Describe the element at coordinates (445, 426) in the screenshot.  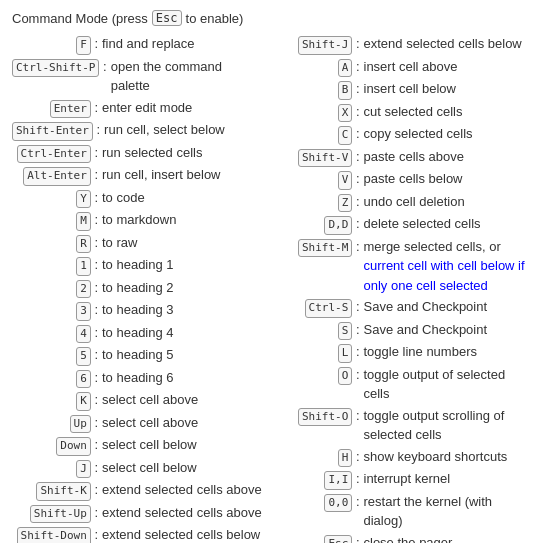
I see `shortcut-description: toggle output scrolling of selected cell…` at that location.